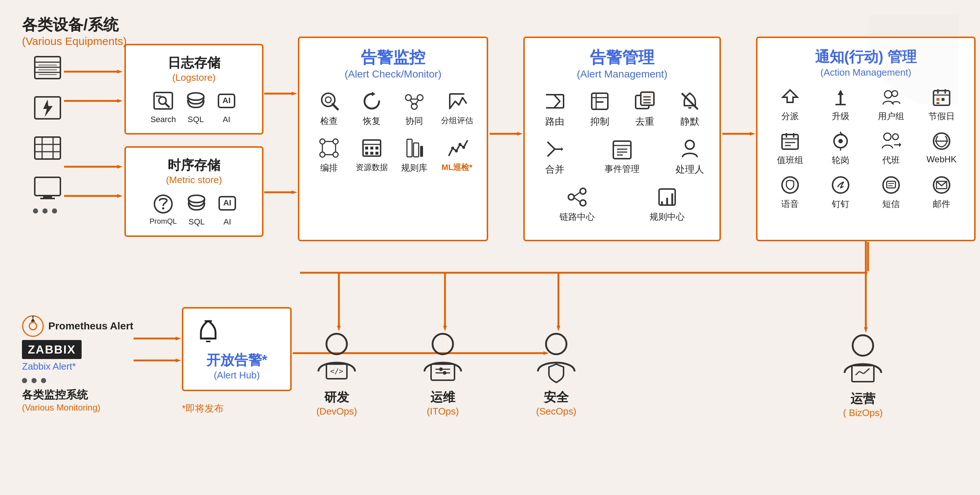 This screenshot has height=495, width=980. I want to click on action-sms: 短信, so click(891, 192).